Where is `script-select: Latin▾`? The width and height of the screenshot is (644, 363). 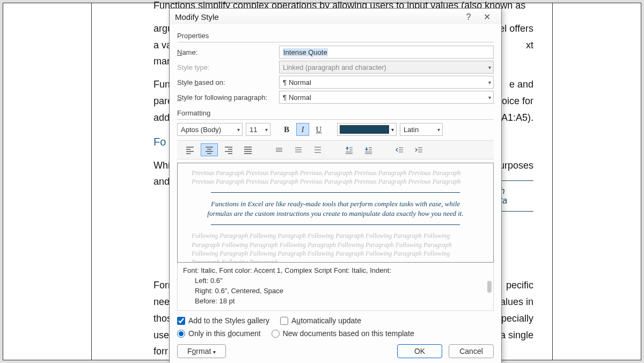
script-select: Latin▾ is located at coordinates (421, 129).